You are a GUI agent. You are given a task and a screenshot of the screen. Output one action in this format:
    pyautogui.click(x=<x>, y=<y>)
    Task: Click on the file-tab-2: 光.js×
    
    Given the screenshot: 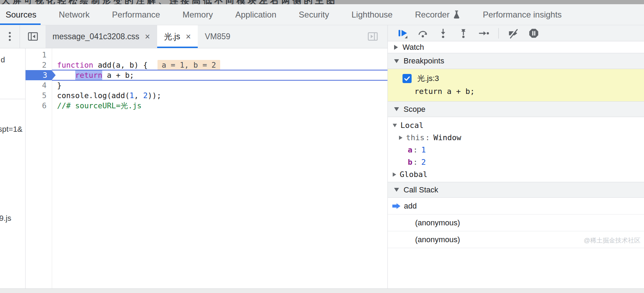 What is the action you would take?
    pyautogui.click(x=178, y=36)
    